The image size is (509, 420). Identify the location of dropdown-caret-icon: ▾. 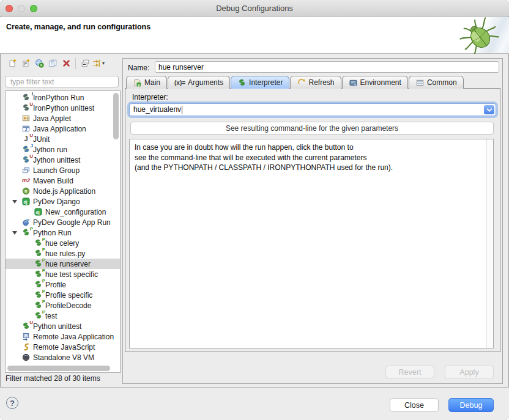
(103, 64).